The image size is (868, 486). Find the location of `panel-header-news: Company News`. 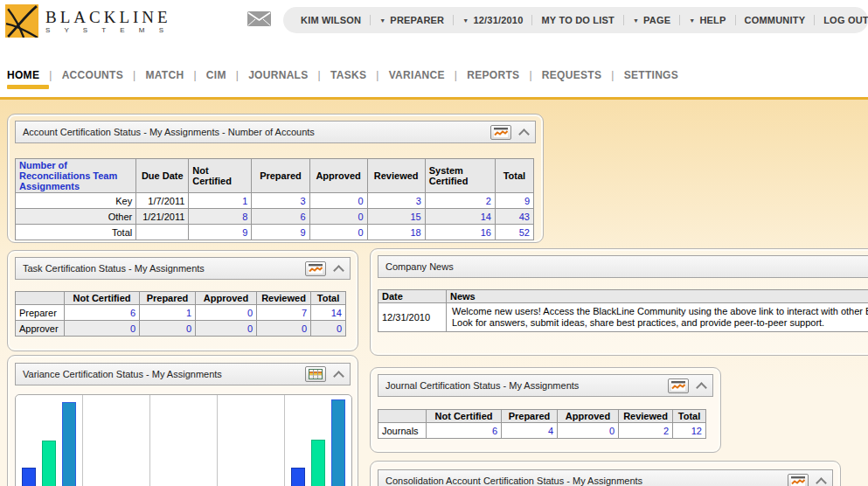

panel-header-news: Company News is located at coordinates (622, 267).